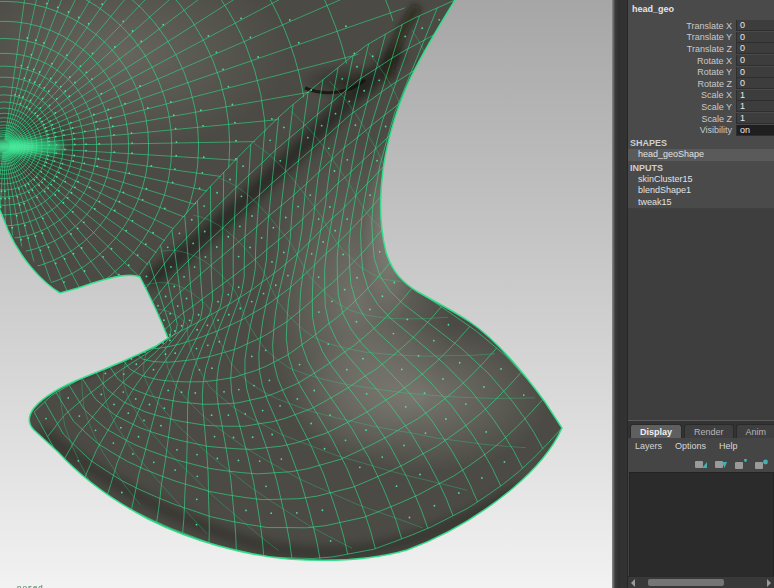  I want to click on node-item: tweak15, so click(701, 203).